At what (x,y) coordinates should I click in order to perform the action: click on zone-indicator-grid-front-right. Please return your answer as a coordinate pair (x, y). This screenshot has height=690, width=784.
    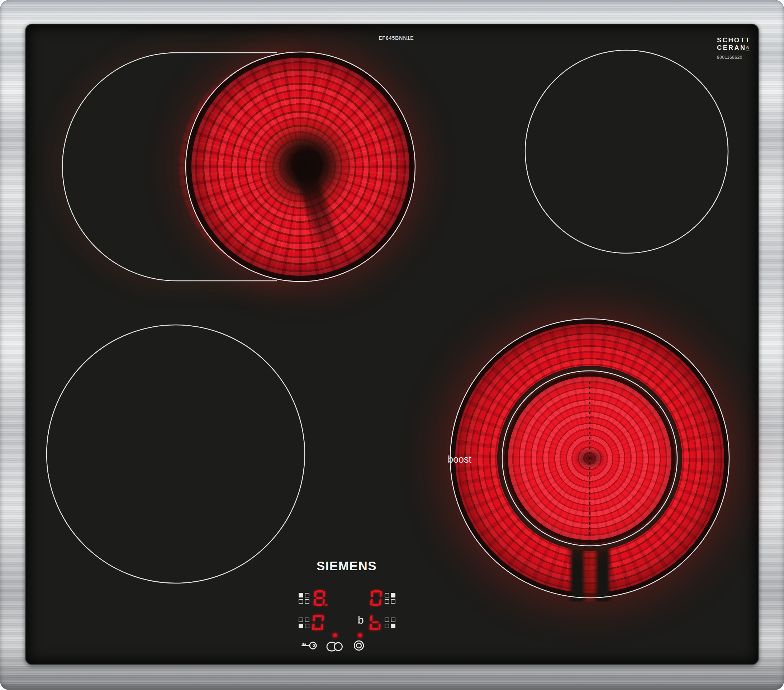
    Looking at the image, I should click on (390, 623).